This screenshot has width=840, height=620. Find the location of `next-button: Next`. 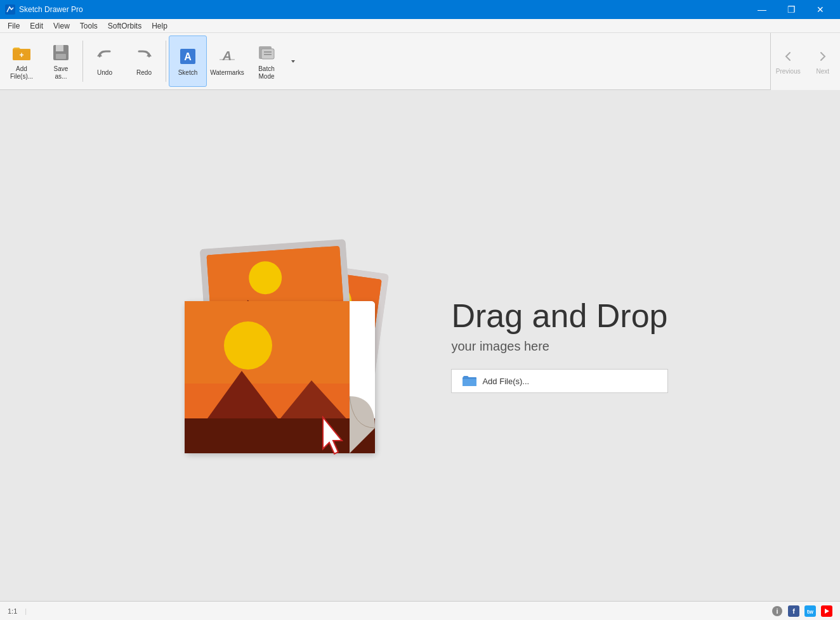

next-button: Next is located at coordinates (824, 61).